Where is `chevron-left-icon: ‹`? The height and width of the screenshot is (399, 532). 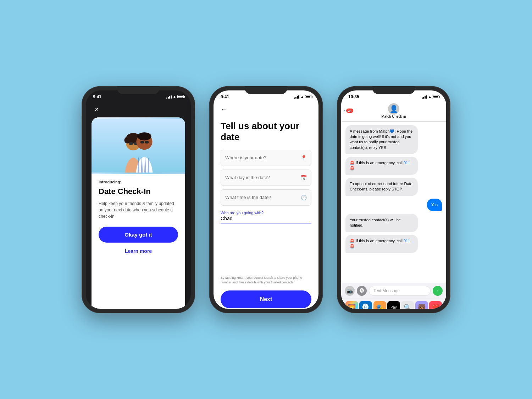 chevron-left-icon: ‹ is located at coordinates (345, 111).